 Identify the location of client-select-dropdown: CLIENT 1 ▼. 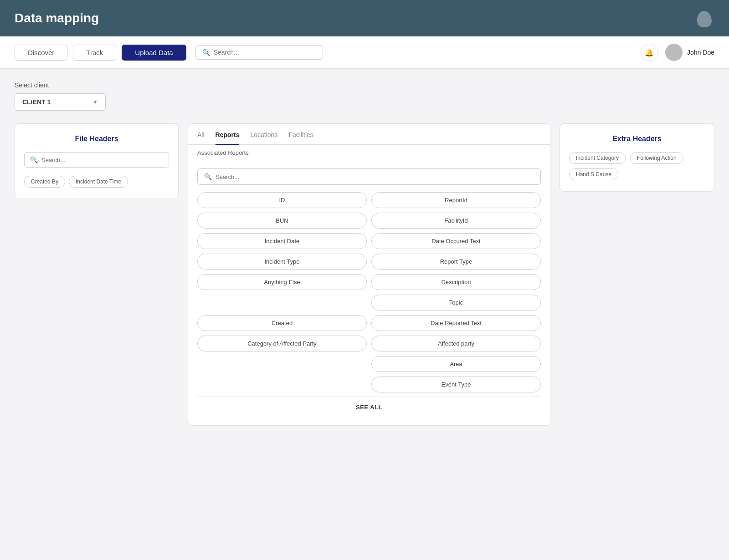
(60, 102).